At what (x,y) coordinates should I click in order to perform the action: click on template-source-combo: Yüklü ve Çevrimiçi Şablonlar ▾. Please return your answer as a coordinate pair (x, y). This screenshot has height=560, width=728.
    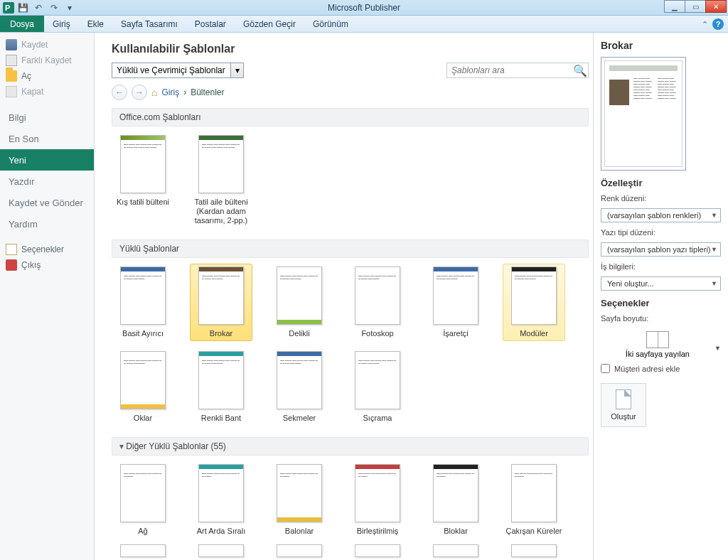
    Looking at the image, I should click on (178, 70).